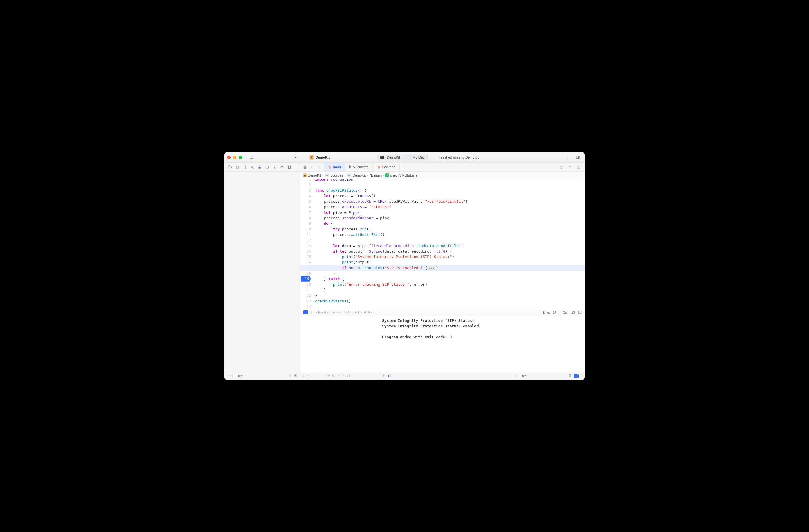 Image resolution: width=809 pixels, height=532 pixels. What do you see at coordinates (443, 251) in the screenshot?
I see `code-line: 14 if let output = String(data: data, en…` at bounding box center [443, 251].